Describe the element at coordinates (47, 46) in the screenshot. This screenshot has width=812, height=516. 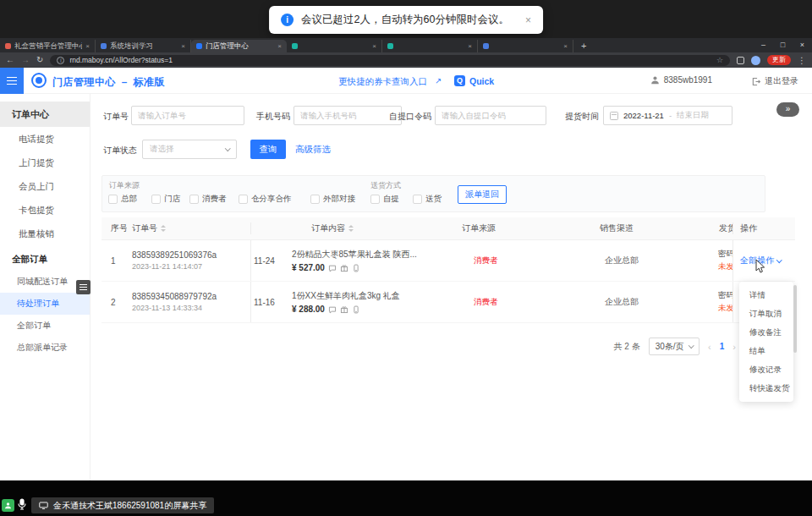
I see `browser-tab-1: 礼盒营销平台管理中心 ×` at that location.